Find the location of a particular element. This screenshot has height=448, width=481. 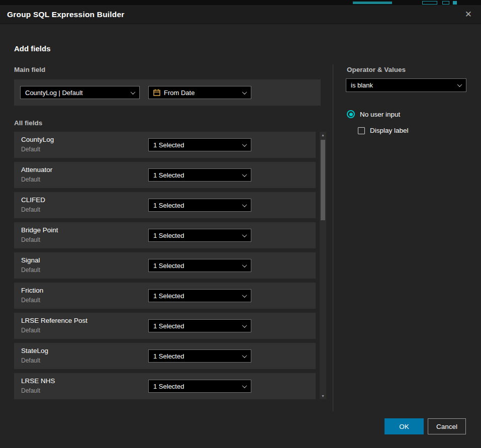

field-row: StateLog Default 1 Selected is located at coordinates (165, 356).